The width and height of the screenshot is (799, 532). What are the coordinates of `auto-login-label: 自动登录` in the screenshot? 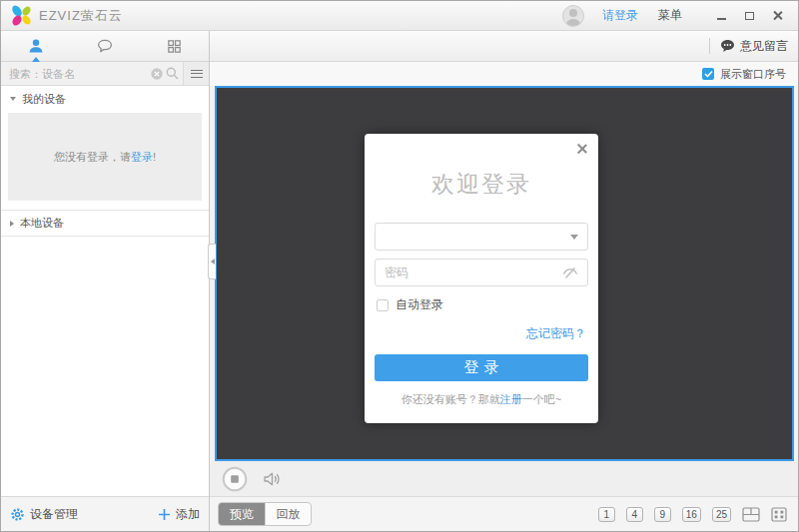 It's located at (419, 305).